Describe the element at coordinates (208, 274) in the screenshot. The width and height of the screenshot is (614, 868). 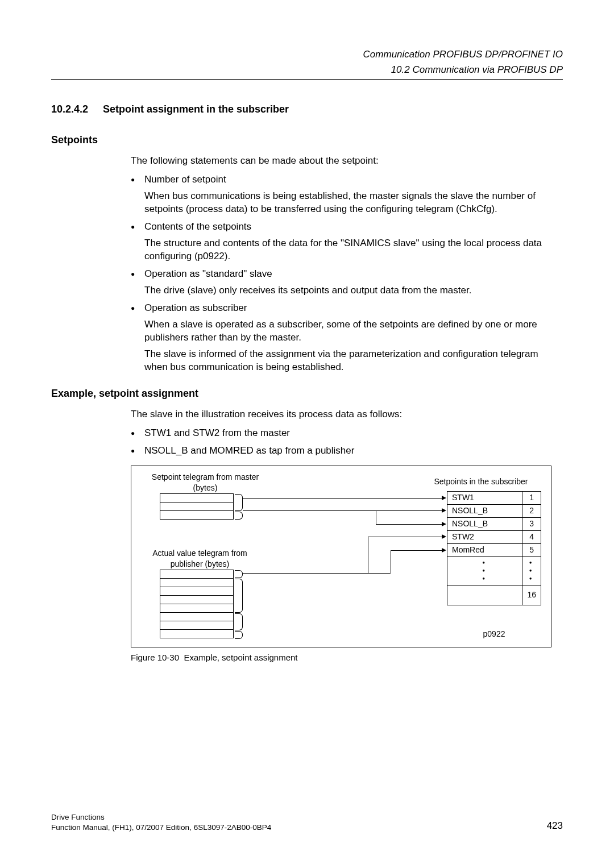
I see `list-item-title: Operation as "standard" slave` at that location.